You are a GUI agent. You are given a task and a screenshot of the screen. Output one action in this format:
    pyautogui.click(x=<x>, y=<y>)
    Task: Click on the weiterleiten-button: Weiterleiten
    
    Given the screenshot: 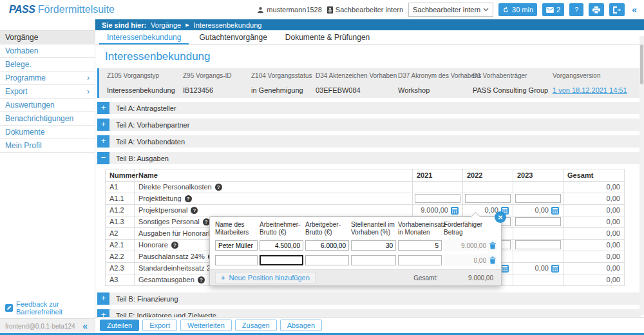 What is the action you would take?
    pyautogui.click(x=206, y=325)
    